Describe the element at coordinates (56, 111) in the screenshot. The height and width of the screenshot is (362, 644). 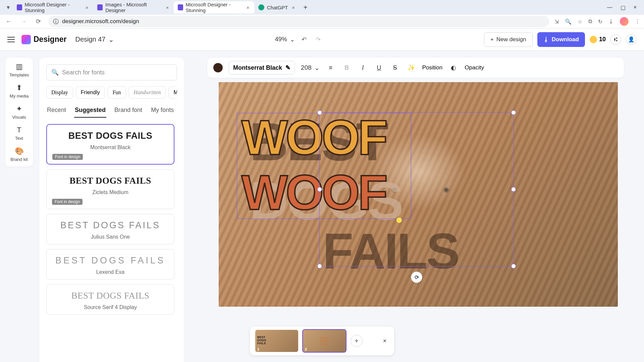
I see `tab-recent: Recent` at that location.